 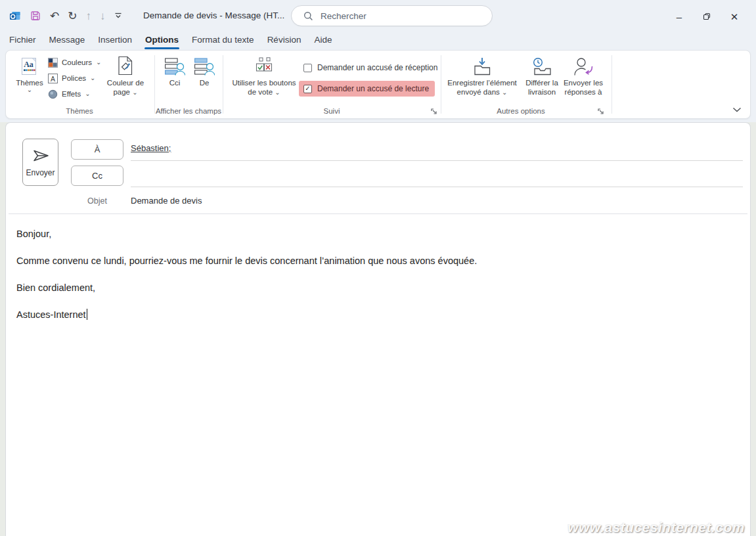 What do you see at coordinates (66, 16) in the screenshot?
I see `quick-access-toolbar: ↶ ↻ ↑ ↓` at bounding box center [66, 16].